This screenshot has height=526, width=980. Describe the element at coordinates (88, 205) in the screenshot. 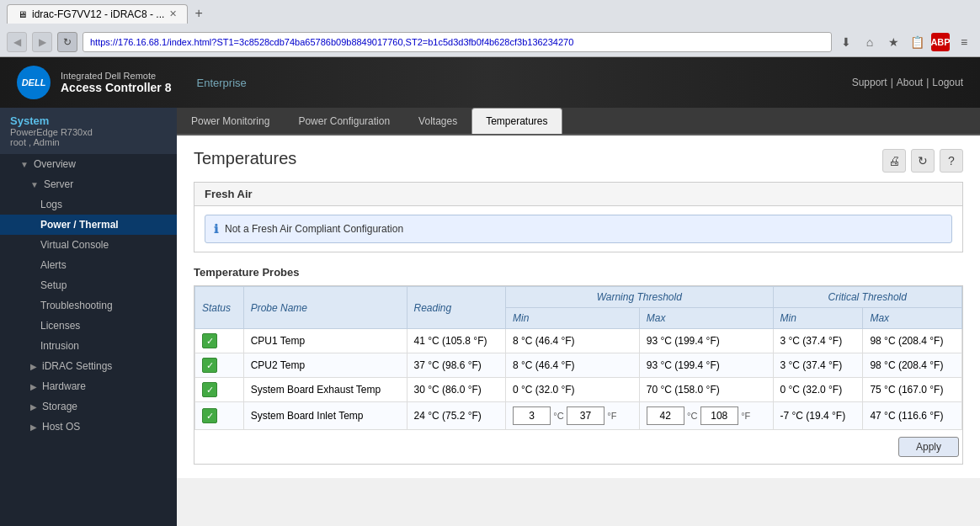

I see `sidebar-item-logs: Logs` at that location.